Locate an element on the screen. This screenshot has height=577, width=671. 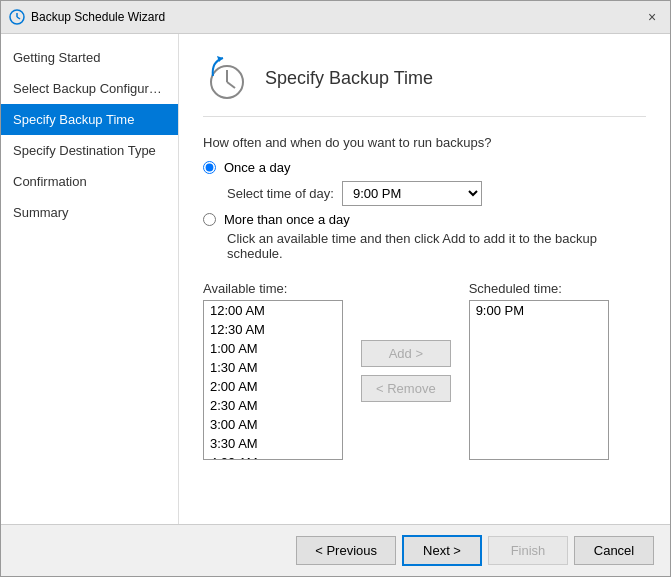
titlebar: Backup Schedule Wizard × is located at coordinates (336, 18).